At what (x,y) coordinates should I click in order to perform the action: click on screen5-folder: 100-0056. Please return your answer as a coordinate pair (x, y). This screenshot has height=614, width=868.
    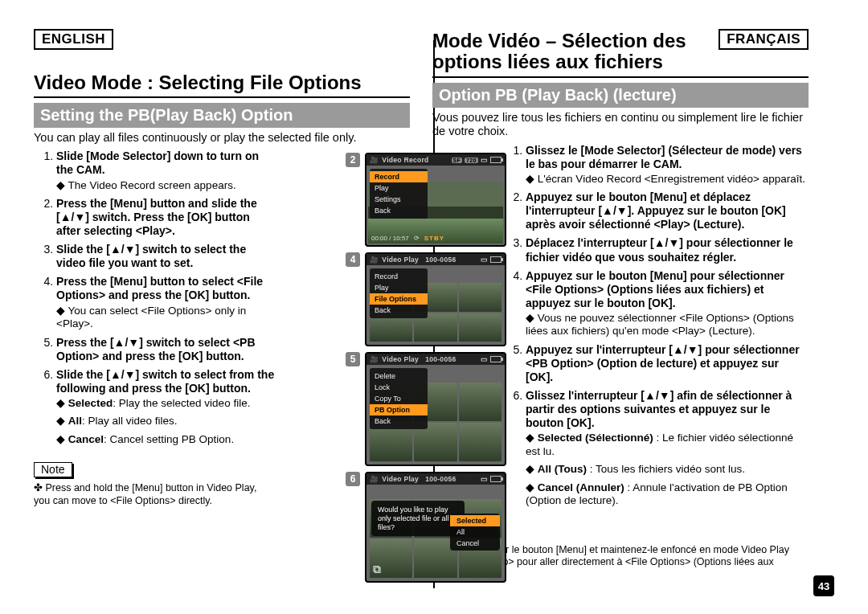
    Looking at the image, I should click on (440, 359).